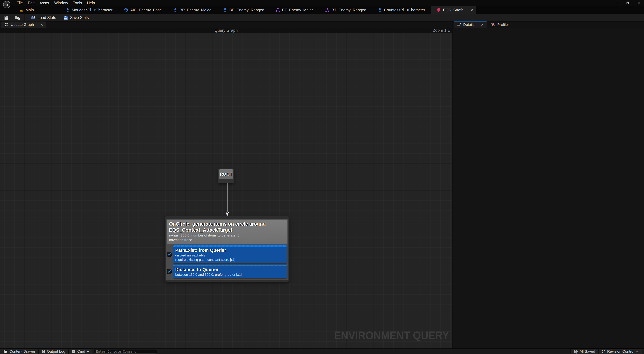 Image resolution: width=644 pixels, height=354 pixels. I want to click on root-node: ROOT, so click(226, 176).